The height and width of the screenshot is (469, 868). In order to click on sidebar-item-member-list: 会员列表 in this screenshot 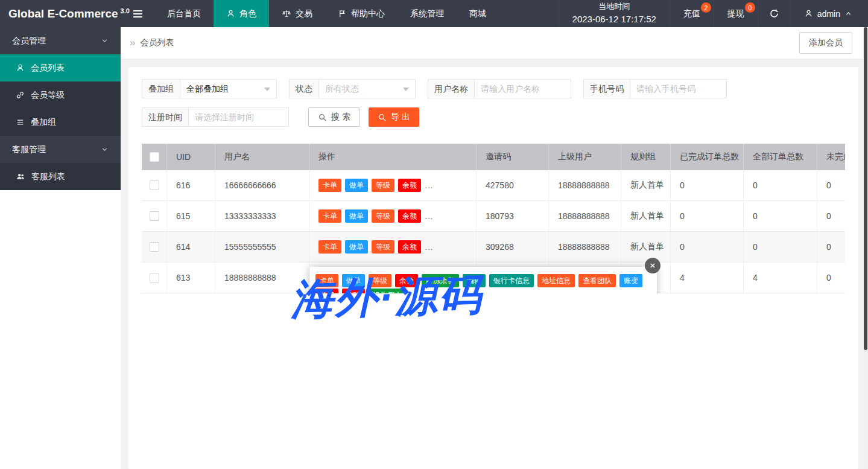, I will do `click(60, 68)`.